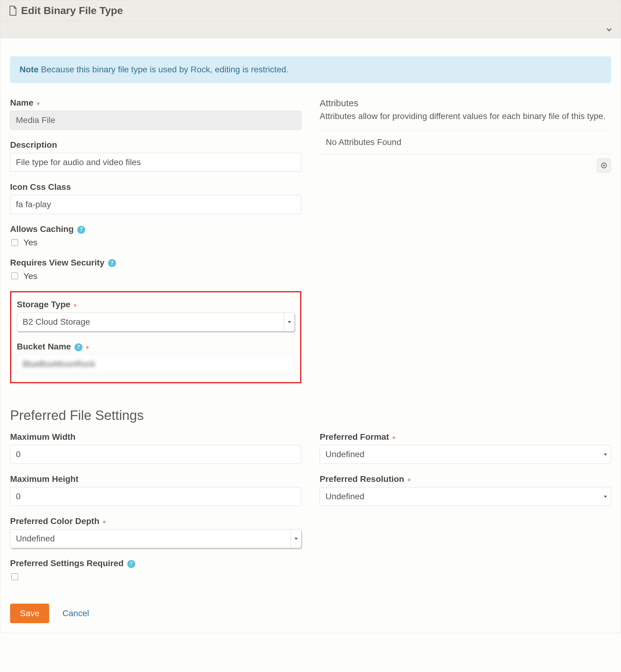 The width and height of the screenshot is (621, 672). Describe the element at coordinates (31, 276) in the screenshot. I see `requires-view-security-option: Yes` at that location.